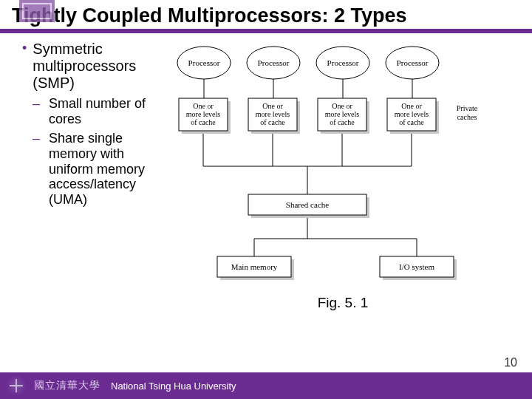 This screenshot has height=399, width=532. Describe the element at coordinates (343, 303) in the screenshot. I see `figure-caption: Fig. 5. 1` at that location.